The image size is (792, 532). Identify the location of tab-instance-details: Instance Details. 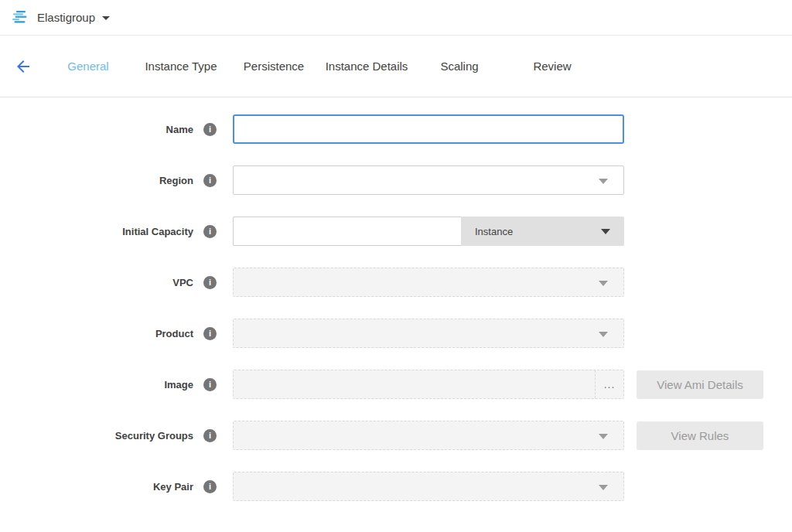
(367, 66).